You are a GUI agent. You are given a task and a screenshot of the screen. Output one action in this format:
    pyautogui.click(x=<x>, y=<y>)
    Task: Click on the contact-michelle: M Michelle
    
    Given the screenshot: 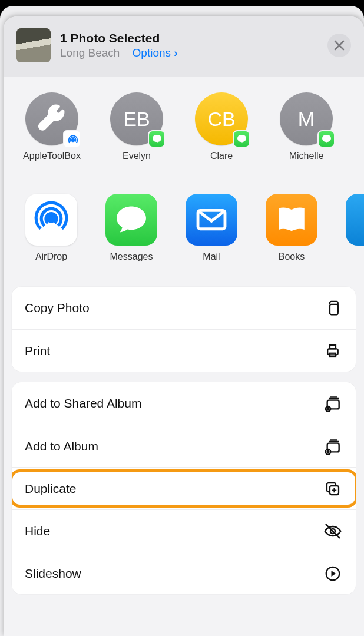 What is the action you would take?
    pyautogui.click(x=306, y=127)
    